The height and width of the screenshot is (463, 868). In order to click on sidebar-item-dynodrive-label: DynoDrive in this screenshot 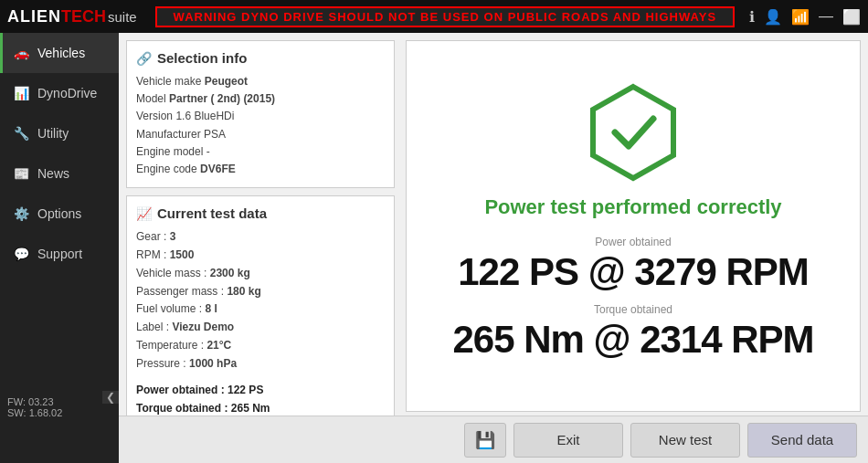, I will do `click(68, 93)`.